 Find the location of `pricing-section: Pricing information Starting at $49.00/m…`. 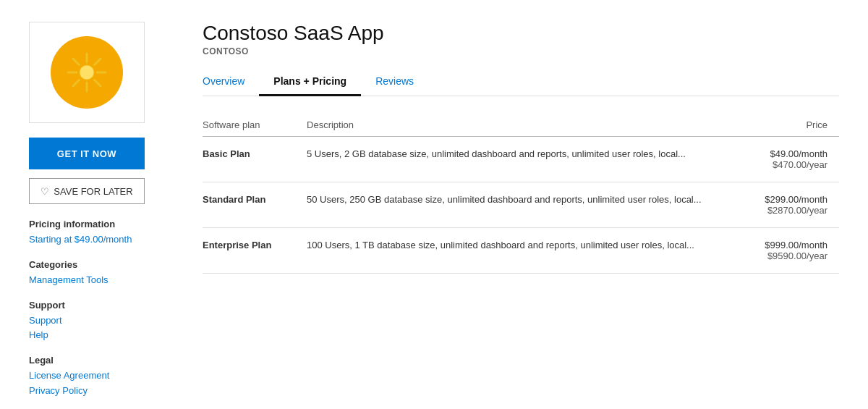

pricing-section: Pricing information Starting at $49.00/m… is located at coordinates (101, 233).